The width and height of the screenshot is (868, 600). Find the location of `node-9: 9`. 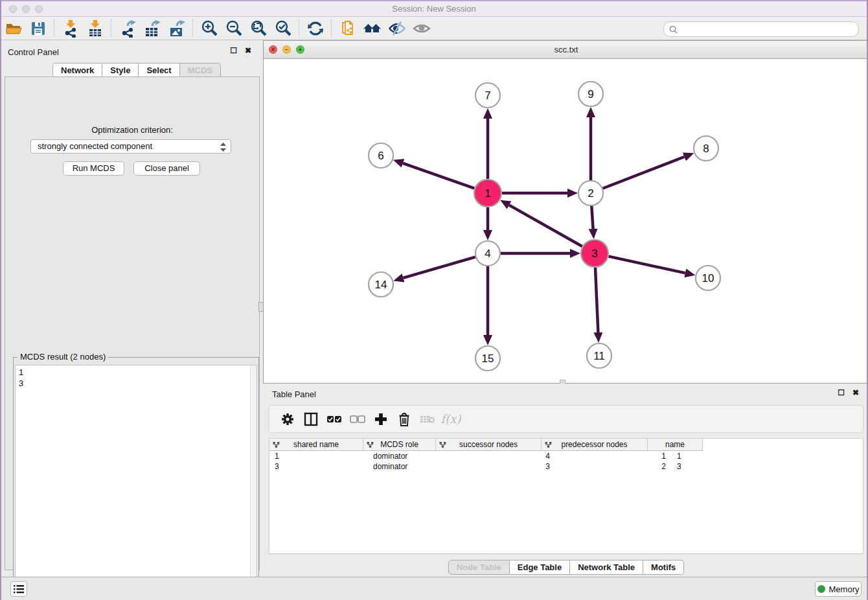

node-9: 9 is located at coordinates (591, 94).